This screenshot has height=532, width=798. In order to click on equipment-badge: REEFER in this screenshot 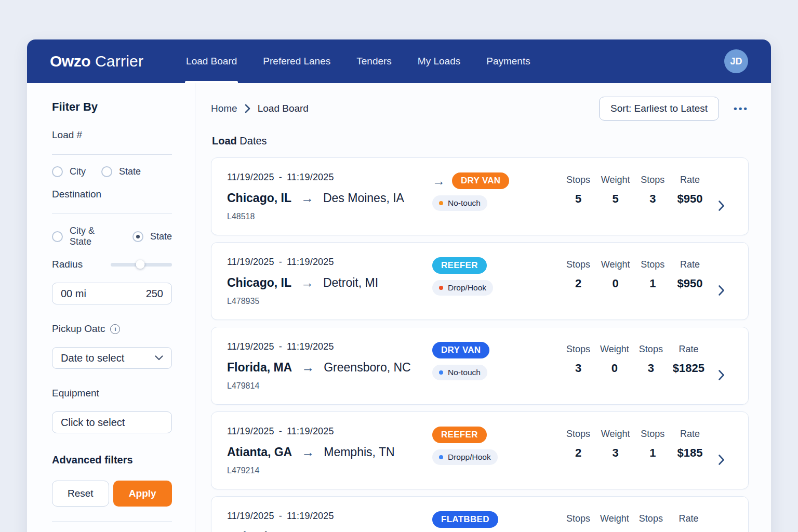, I will do `click(459, 435)`.